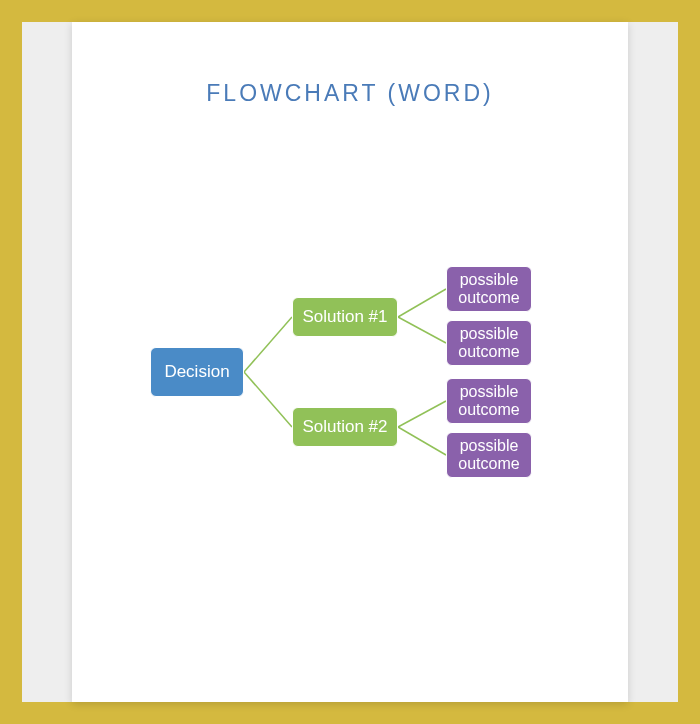 The height and width of the screenshot is (724, 700). What do you see at coordinates (489, 289) in the screenshot?
I see `outcome-node-1: possible outcome` at bounding box center [489, 289].